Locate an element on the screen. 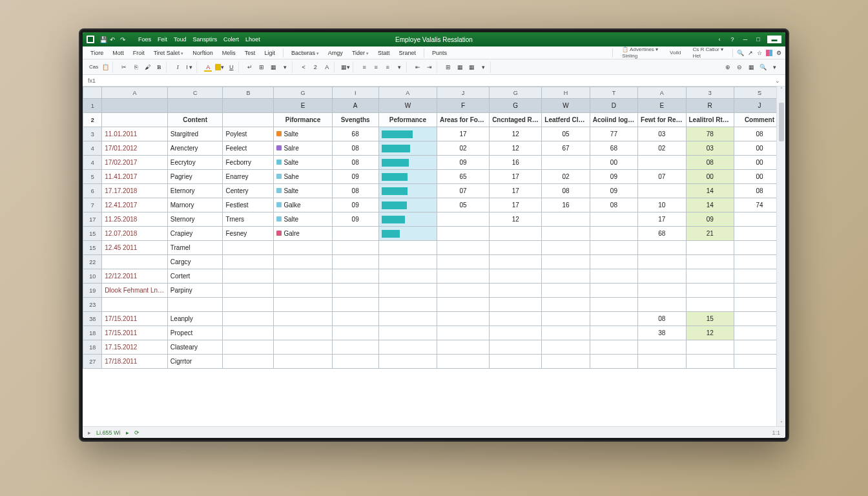 This screenshot has width=868, height=496. row-header: 17 is located at coordinates (93, 220).